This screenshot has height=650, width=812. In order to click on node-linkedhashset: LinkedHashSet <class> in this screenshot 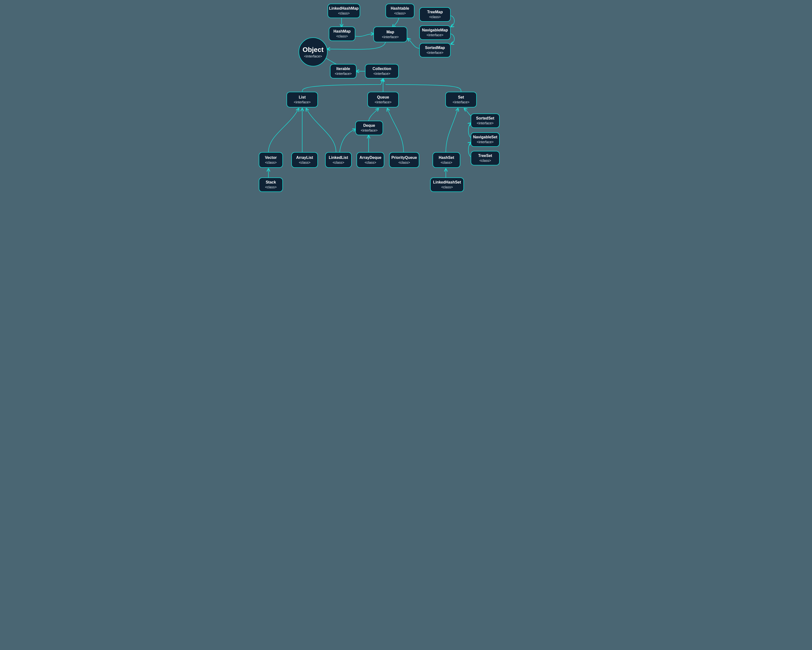, I will do `click(447, 185)`.